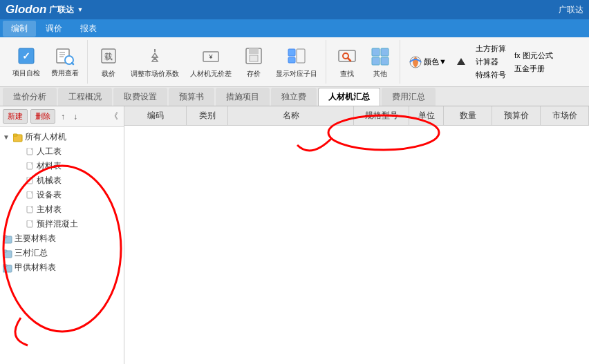  What do you see at coordinates (109, 62) in the screenshot?
I see `price-load-button: 载 载价` at bounding box center [109, 62].